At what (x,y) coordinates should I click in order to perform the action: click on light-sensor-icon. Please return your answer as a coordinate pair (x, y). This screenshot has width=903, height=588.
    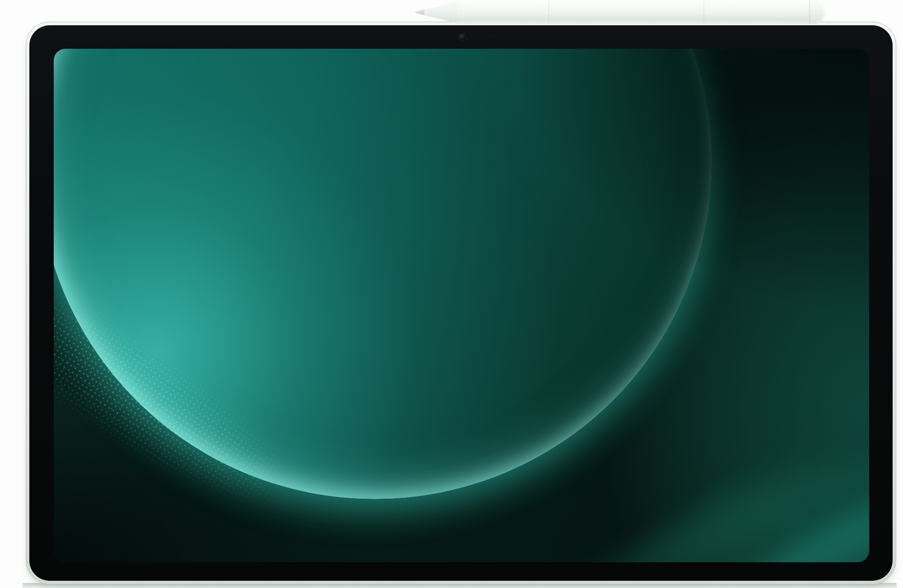
    Looking at the image, I should click on (490, 37).